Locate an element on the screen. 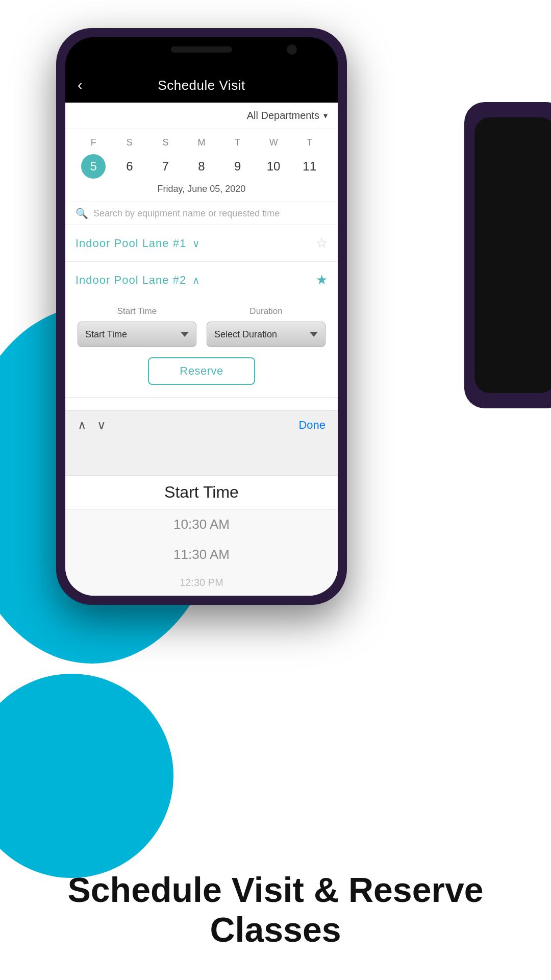 Image resolution: width=551 pixels, height=980 pixels. duration-btn-text: Select Duration is located at coordinates (246, 335).